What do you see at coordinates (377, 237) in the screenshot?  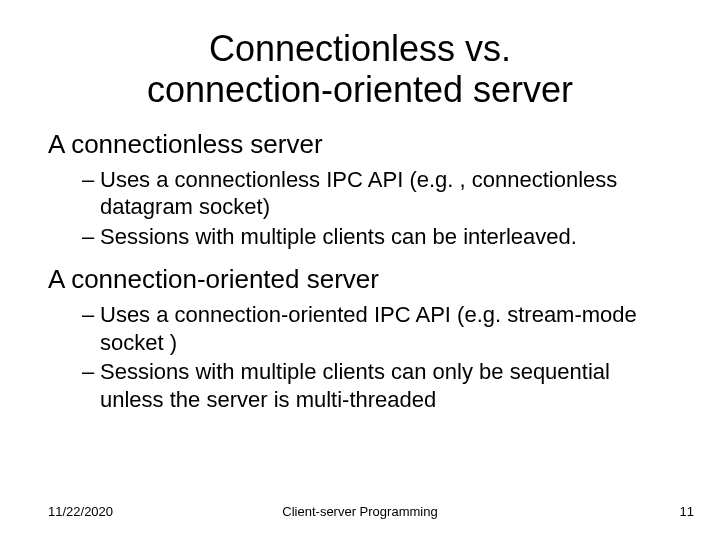 I see `list-item: Sessions with multiple clients can be in…` at bounding box center [377, 237].